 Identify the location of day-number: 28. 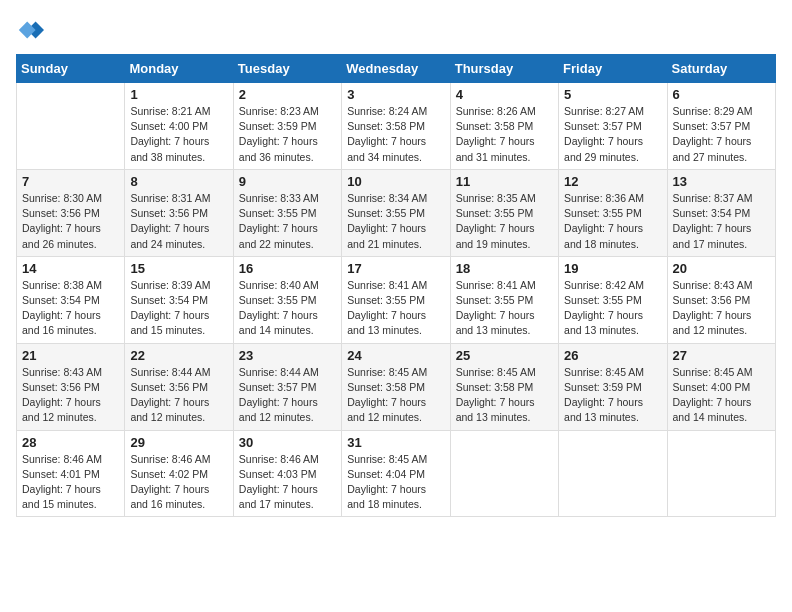
(70, 442).